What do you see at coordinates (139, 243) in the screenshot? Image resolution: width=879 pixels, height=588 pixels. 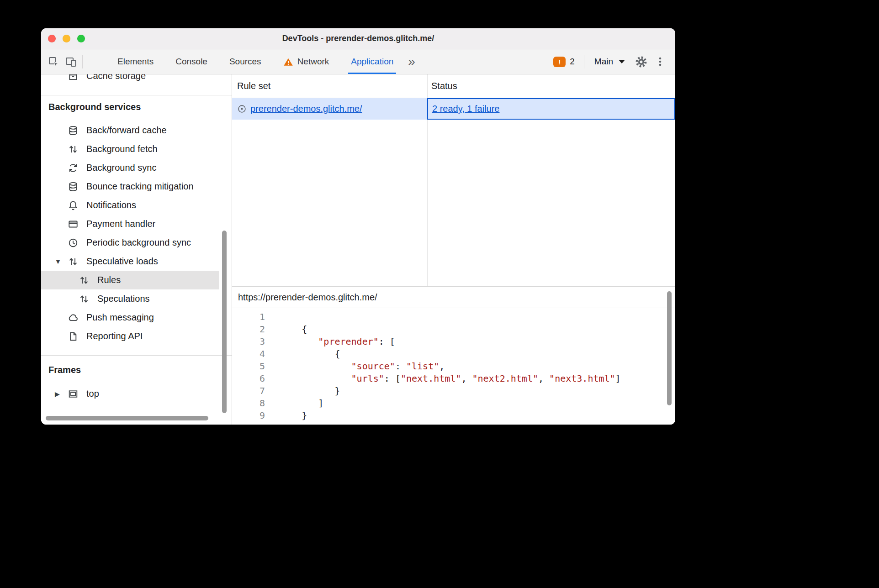 I see `sidebar-item-label: Periodic background sync` at bounding box center [139, 243].